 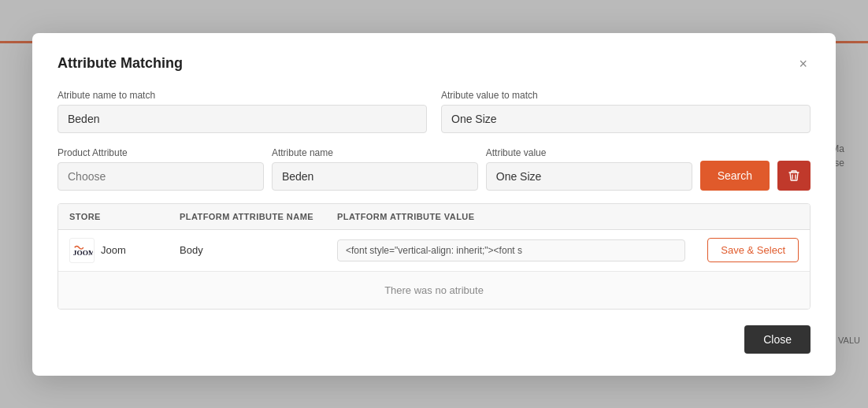 I want to click on no-attribute-row: There was no atribute, so click(x=434, y=290).